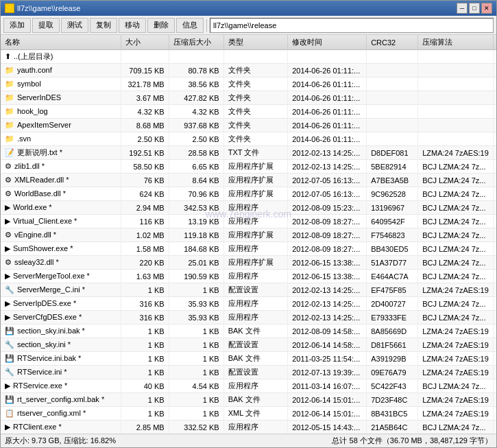 Image resolution: width=497 pixels, height=448 pixels. Describe the element at coordinates (248, 400) in the screenshot. I see `table-row: 💾rt_server_config.xml.bak *1 KB1 KBBAK 文…` at that location.